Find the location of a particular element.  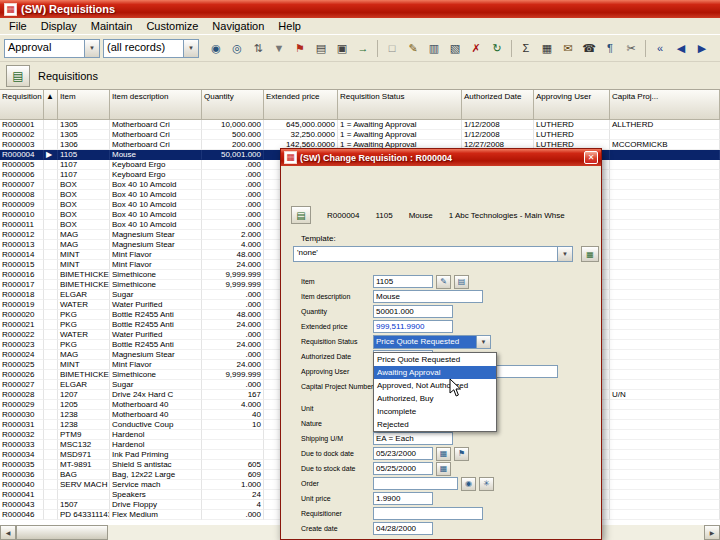

field-input: 1.9900 is located at coordinates (403, 498).